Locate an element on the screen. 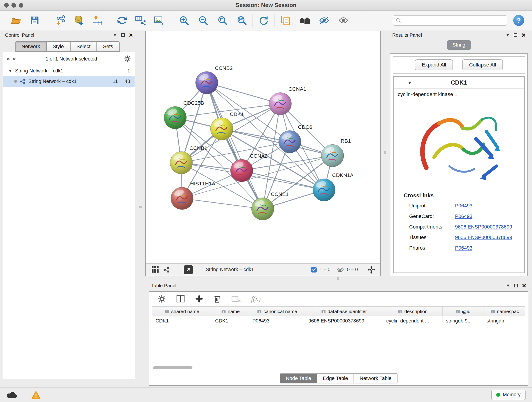  table-cell: stringdb:9... is located at coordinates (463, 321).